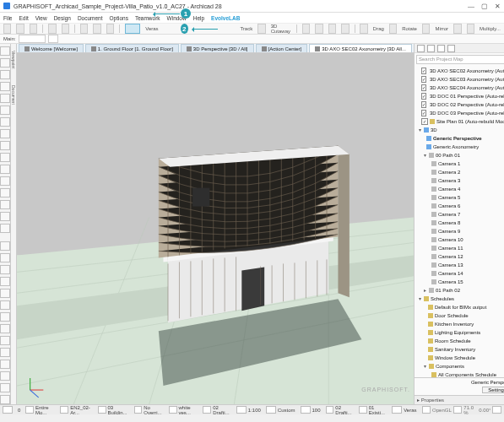  Describe the element at coordinates (5, 145) in the screenshot. I see `tool-stair-icon` at that location.